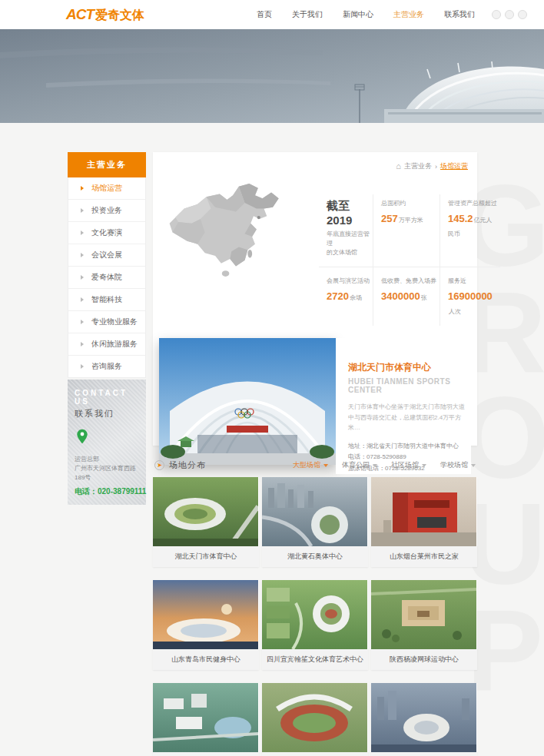 Image resolution: width=544 pixels, height=756 pixels. I want to click on map-stats-row: 截至2019 年底直接运营管理 的文体场馆 总面积约 257万平方米 管理资产总…, so click(315, 252).